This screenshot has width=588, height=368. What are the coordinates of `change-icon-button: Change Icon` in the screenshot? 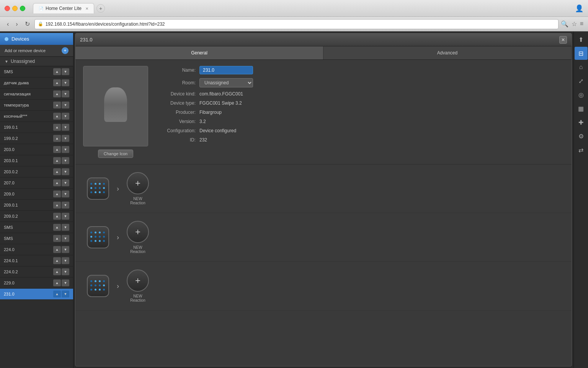 It's located at (116, 154).